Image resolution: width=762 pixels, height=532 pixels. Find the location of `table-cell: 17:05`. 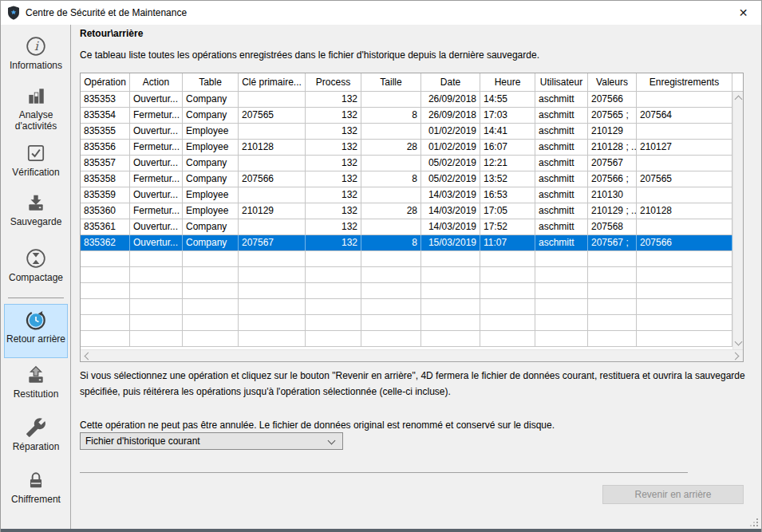

table-cell: 17:05 is located at coordinates (507, 211).